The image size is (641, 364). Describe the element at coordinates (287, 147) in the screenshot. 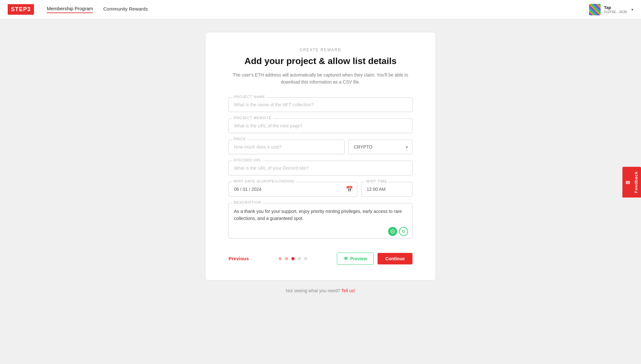

I see `price-group: PRICE` at that location.